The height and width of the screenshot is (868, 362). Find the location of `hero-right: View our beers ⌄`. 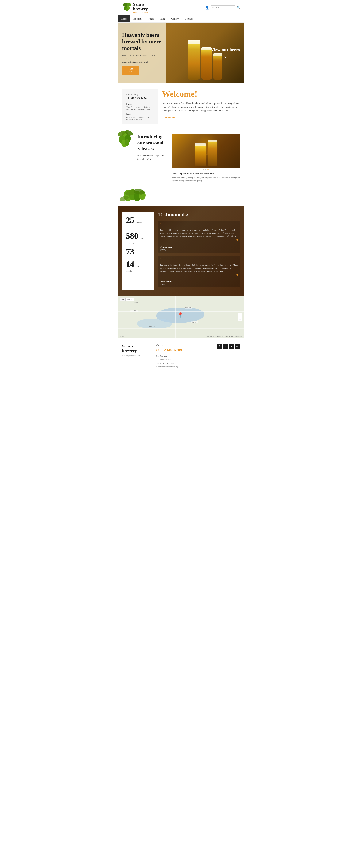

hero-right: View our beers ⌄ is located at coordinates (205, 53).